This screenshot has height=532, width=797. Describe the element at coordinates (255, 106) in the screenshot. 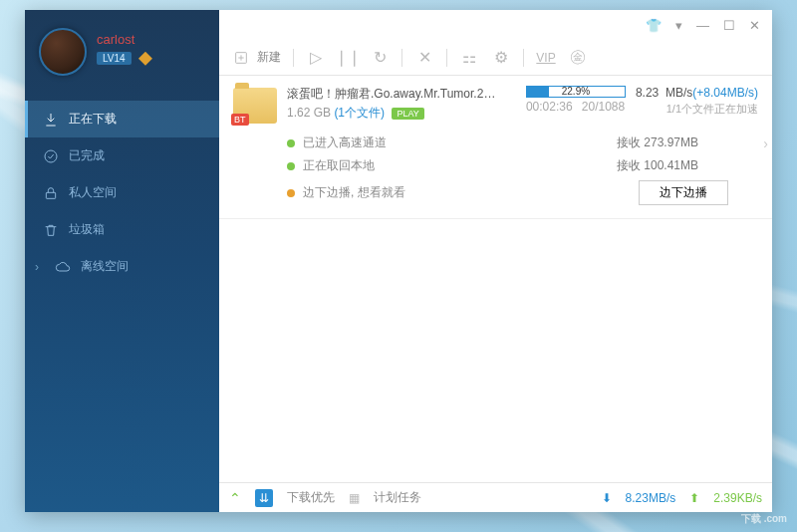

I see `folder-icon: BT` at that location.